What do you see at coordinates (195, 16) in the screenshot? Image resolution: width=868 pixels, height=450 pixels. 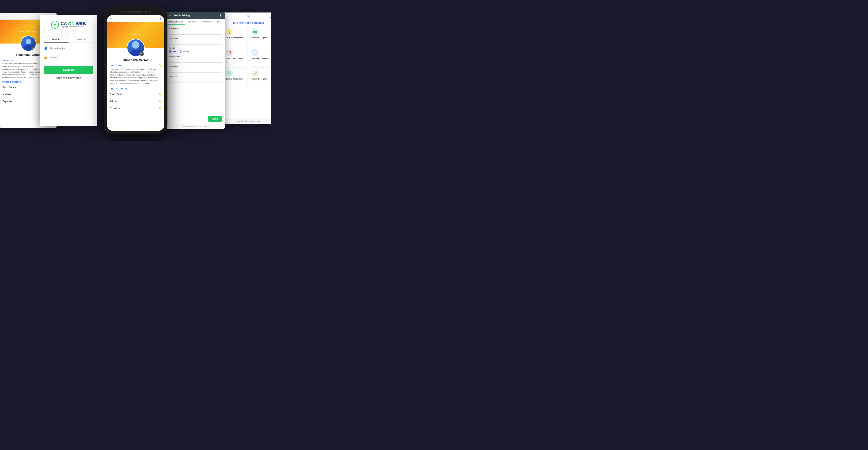 I see `pep-header: ← Profile Editing ⬆` at bounding box center [195, 16].